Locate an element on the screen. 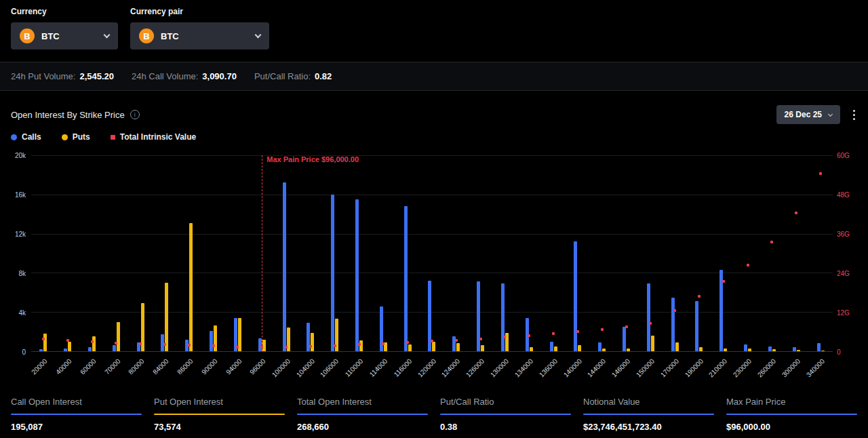 The height and width of the screenshot is (438, 868). x-axis-label-text: 100000 is located at coordinates (281, 367).